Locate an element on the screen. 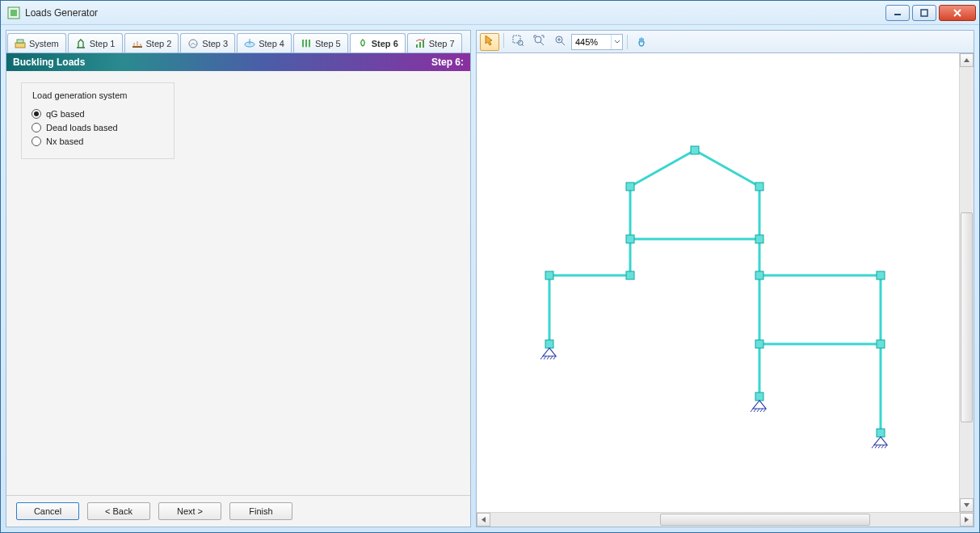 The height and width of the screenshot is (533, 980). tab-label: Step 4 is located at coordinates (271, 44).